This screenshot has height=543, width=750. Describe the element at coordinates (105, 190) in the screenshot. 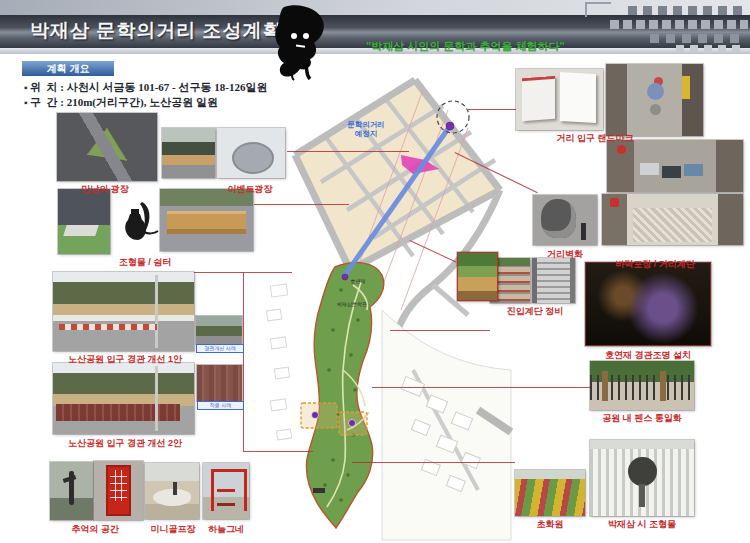

I see `label-meeting-plaza: 만남의 광장` at that location.